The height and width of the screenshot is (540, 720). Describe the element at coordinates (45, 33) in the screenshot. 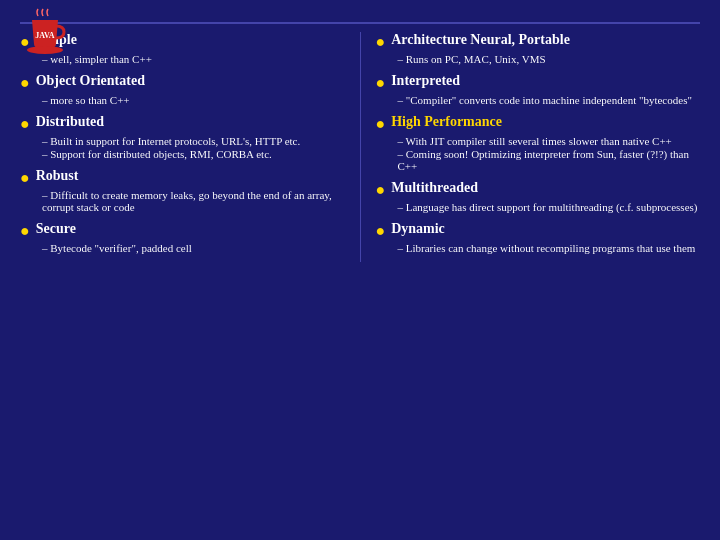

I see `java-logo: JAVA` at that location.